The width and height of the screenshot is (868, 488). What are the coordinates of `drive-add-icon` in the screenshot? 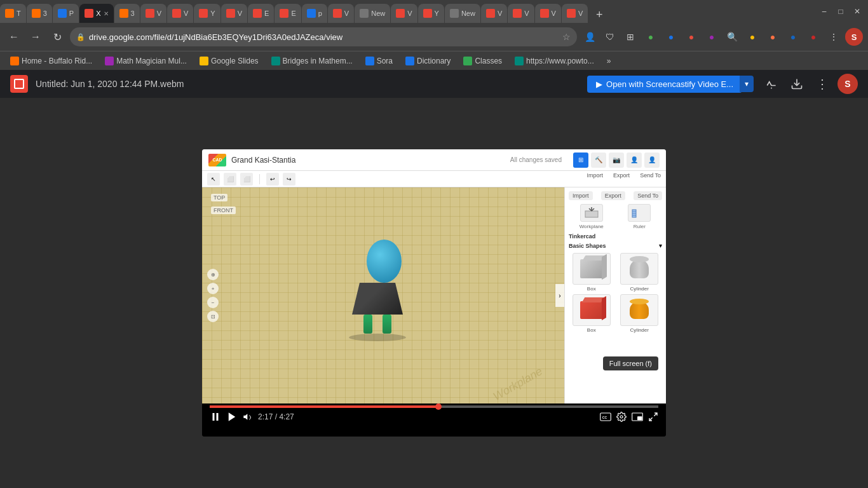 It's located at (771, 84).